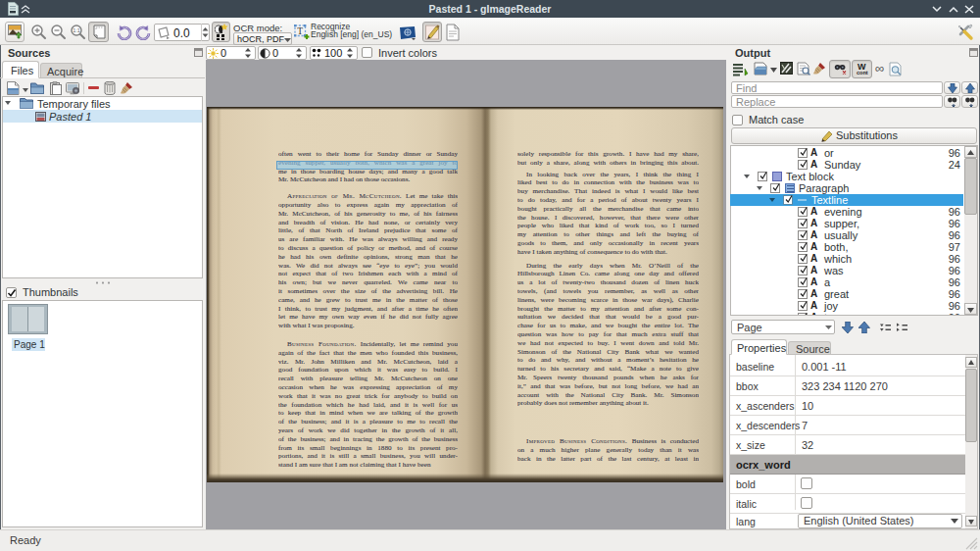 This screenshot has width=980, height=551. Describe the element at coordinates (76, 30) in the screenshot. I see `svg-text: 1:1` at that location.